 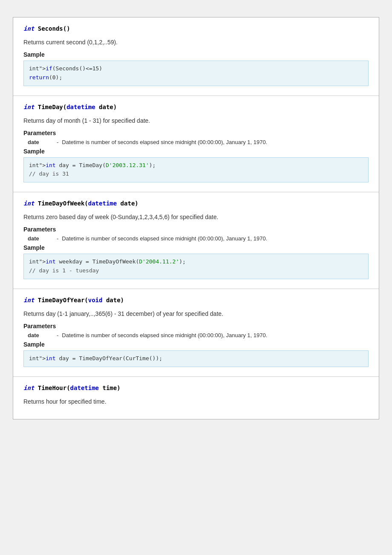 What do you see at coordinates (196, 133) in the screenshot?
I see `params-label-timeday: Parameters` at bounding box center [196, 133].